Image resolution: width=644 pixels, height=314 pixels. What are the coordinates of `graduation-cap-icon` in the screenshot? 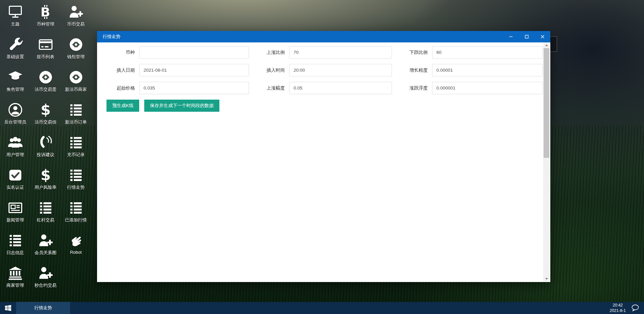 It's located at (16, 77).